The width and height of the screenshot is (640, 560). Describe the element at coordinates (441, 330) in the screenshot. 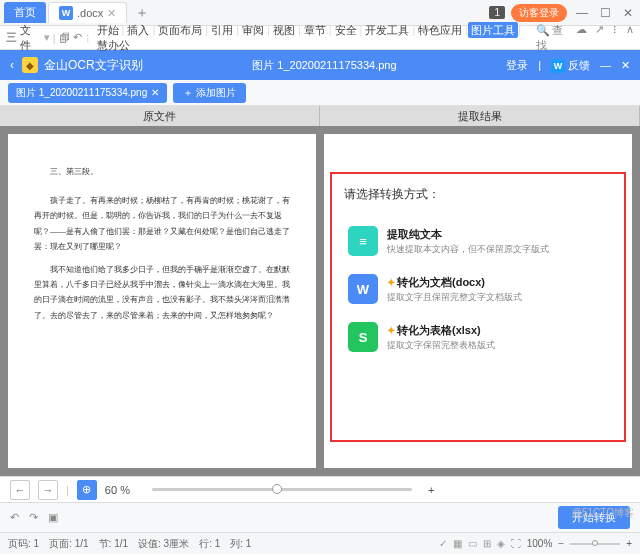

I see `option-title: ✦转化为表格(xlsx)` at that location.